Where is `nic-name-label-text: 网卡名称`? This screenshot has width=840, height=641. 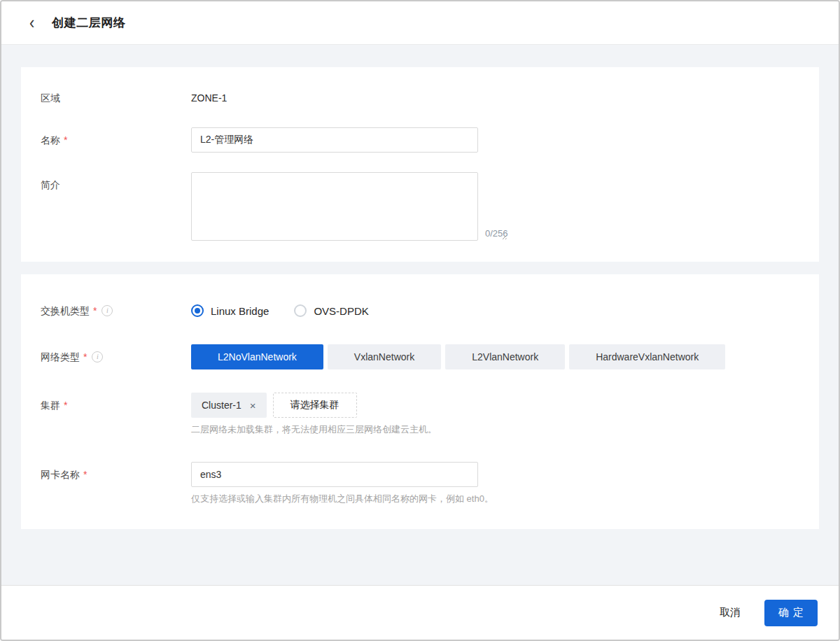
nic-name-label-text: 网卡名称 is located at coordinates (60, 474).